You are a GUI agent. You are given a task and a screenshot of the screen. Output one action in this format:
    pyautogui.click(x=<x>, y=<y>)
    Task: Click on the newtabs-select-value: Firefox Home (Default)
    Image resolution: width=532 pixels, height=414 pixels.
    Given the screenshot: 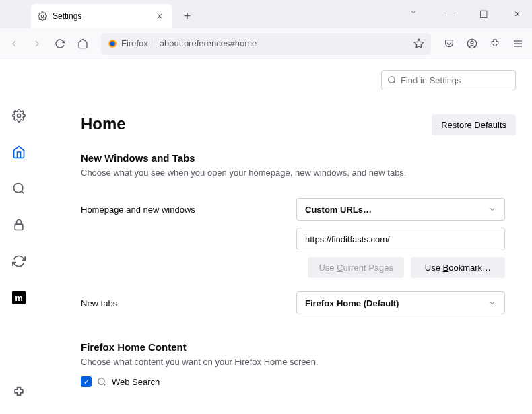 What is the action you would take?
    pyautogui.click(x=352, y=303)
    